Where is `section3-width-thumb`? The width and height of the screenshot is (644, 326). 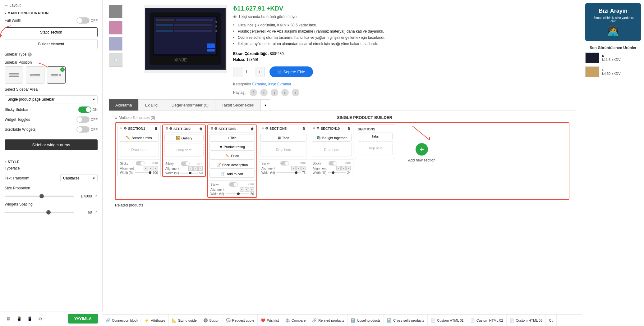 section3-width-thumb is located at coordinates (238, 194).